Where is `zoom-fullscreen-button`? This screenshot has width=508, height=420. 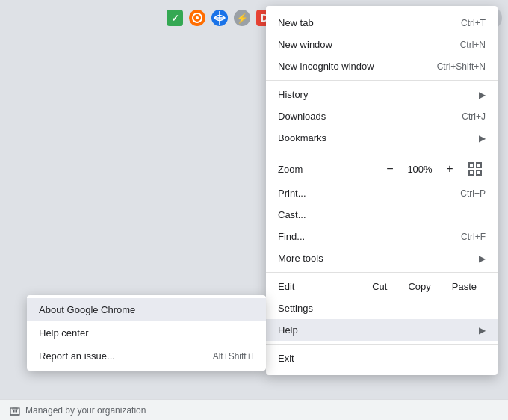
zoom-fullscreen-button is located at coordinates (475, 169).